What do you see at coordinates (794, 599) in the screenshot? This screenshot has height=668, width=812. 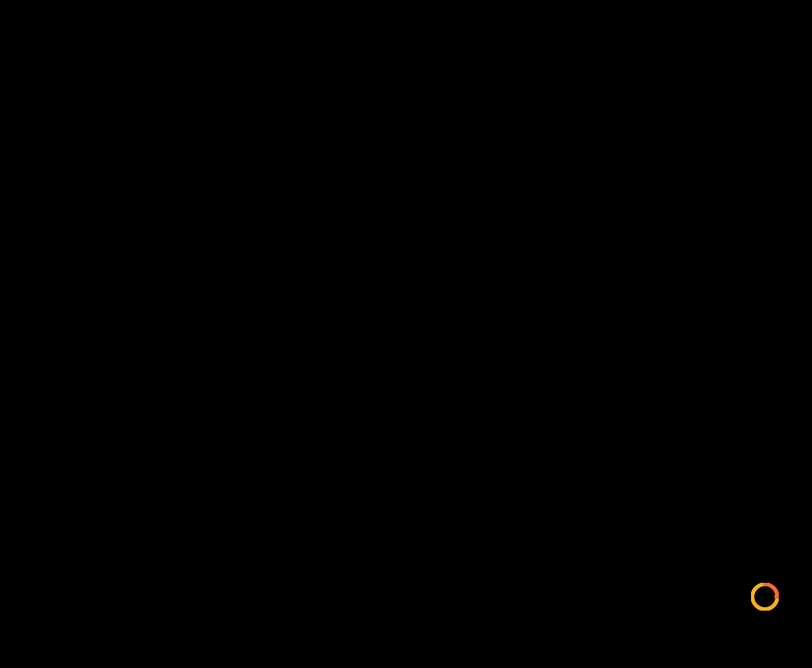 I see `watermark-text` at bounding box center [794, 599].